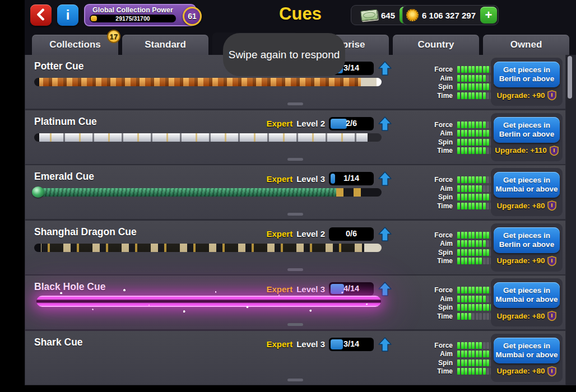  Describe the element at coordinates (351, 124) in the screenshot. I see `pieces-progress-pill: 2/6` at that location.